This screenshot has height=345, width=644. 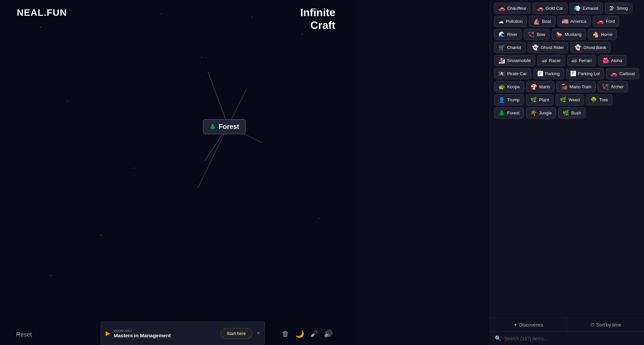 What do you see at coordinates (607, 34) in the screenshot?
I see `item-label: Horse` at bounding box center [607, 34].